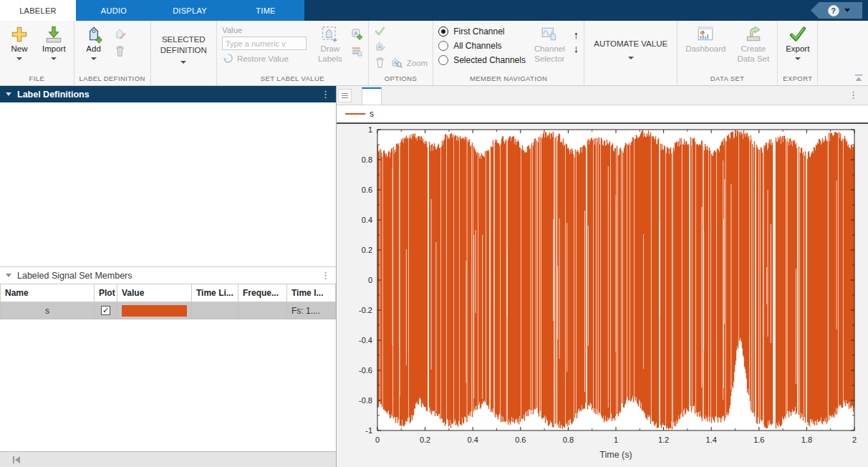 This screenshot has height=467, width=868. Describe the element at coordinates (482, 32) in the screenshot. I see `radio-first-channel: First Channel` at that location.